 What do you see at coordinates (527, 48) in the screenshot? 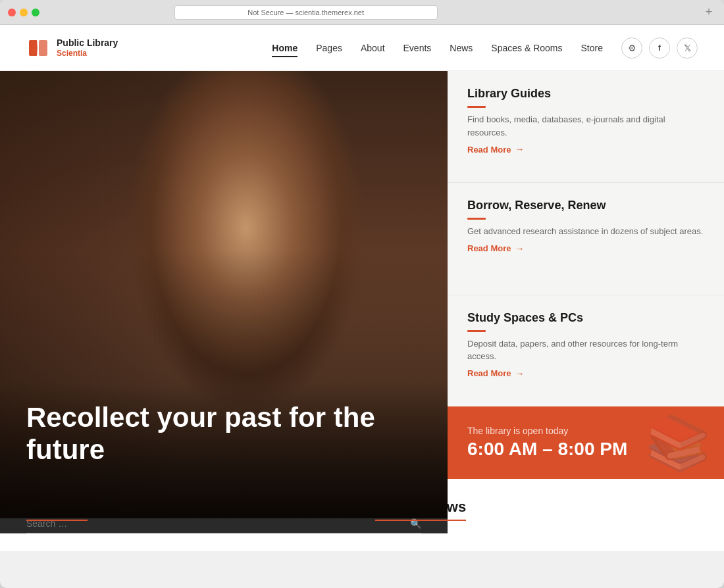
I see `nav-item-spaces-rooms: Spaces & Rooms` at bounding box center [527, 48].